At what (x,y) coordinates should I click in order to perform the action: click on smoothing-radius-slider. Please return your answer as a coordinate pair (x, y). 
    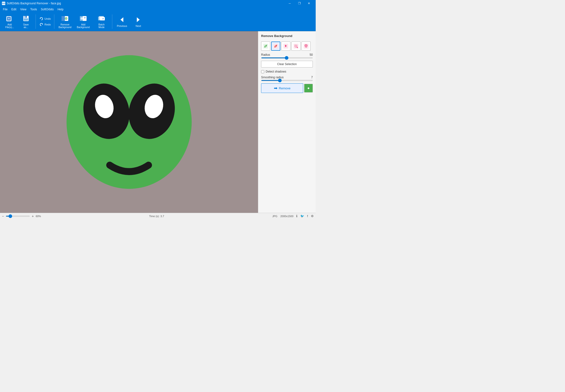
    Looking at the image, I should click on (287, 81).